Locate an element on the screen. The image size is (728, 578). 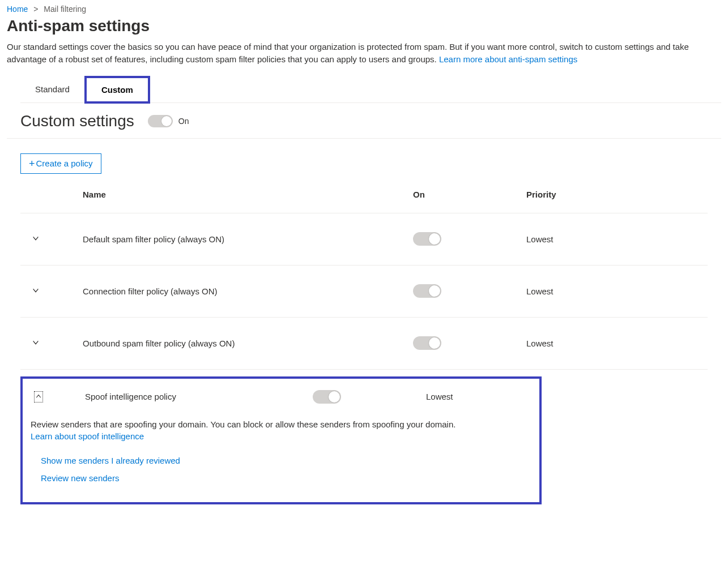
page-description-text: Our standard settings cover the basics s… is located at coordinates (348, 53).